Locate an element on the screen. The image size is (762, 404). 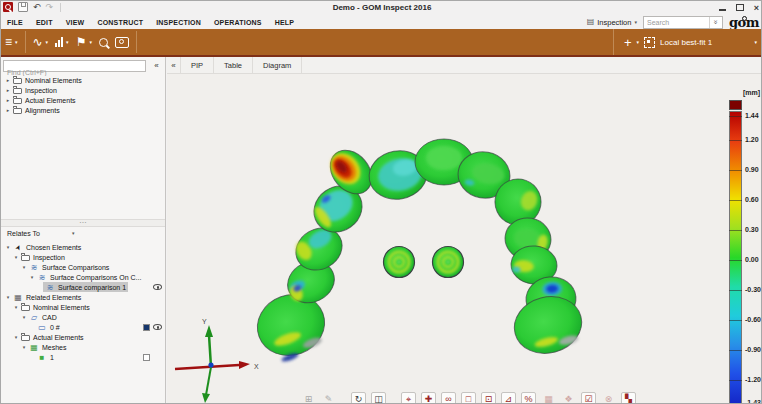
menu-view: VIEW is located at coordinates (76, 22).